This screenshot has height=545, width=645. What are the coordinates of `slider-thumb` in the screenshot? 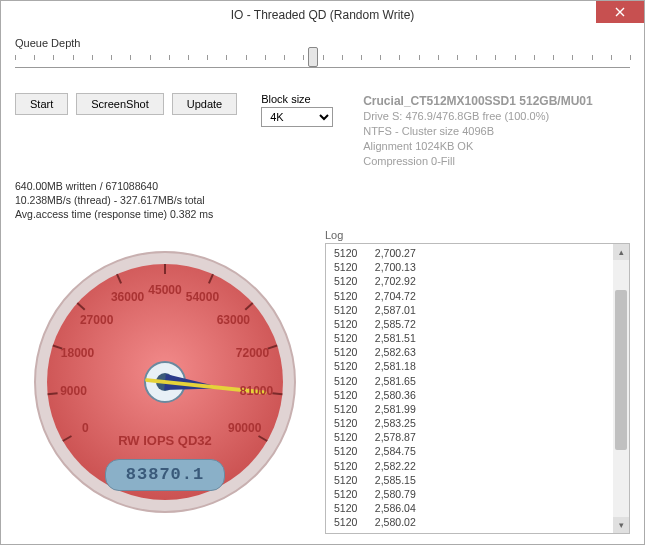 It's located at (313, 57).